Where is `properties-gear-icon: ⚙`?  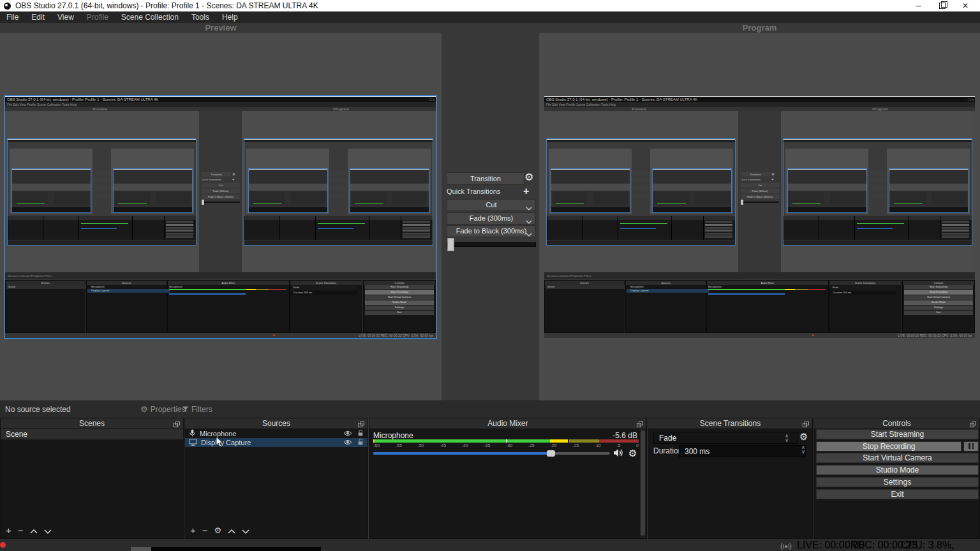
properties-gear-icon: ⚙ is located at coordinates (144, 409).